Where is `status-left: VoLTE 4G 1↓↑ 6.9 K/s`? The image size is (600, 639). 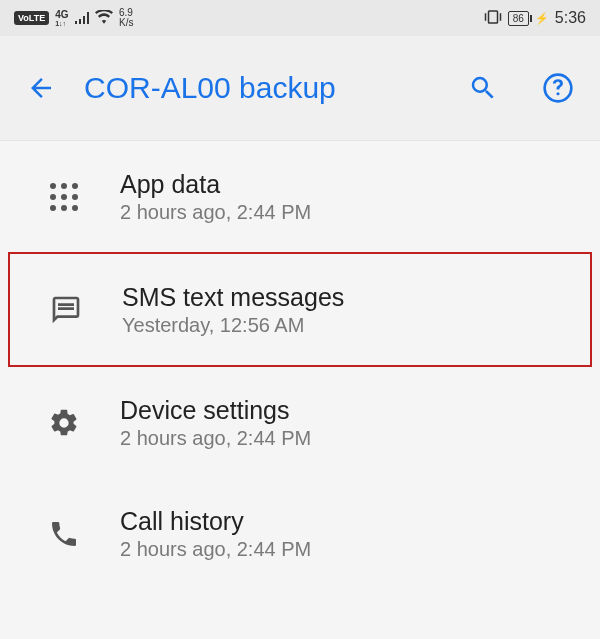
status-left: VoLTE 4G 1↓↑ 6.9 K/s is located at coordinates (74, 18).